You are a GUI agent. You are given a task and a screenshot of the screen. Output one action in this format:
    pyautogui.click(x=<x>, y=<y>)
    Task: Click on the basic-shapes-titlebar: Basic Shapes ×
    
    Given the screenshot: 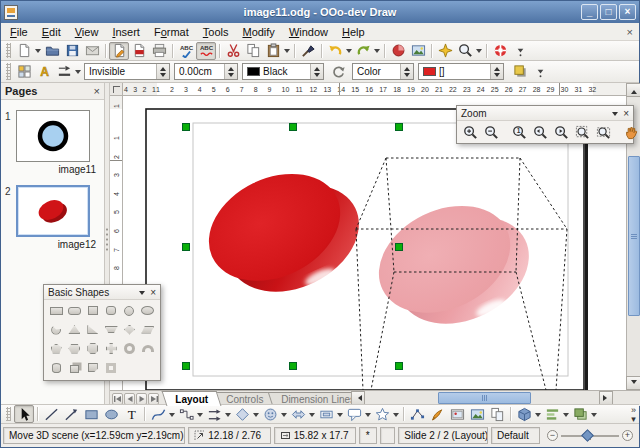 What is the action you would take?
    pyautogui.click(x=102, y=292)
    